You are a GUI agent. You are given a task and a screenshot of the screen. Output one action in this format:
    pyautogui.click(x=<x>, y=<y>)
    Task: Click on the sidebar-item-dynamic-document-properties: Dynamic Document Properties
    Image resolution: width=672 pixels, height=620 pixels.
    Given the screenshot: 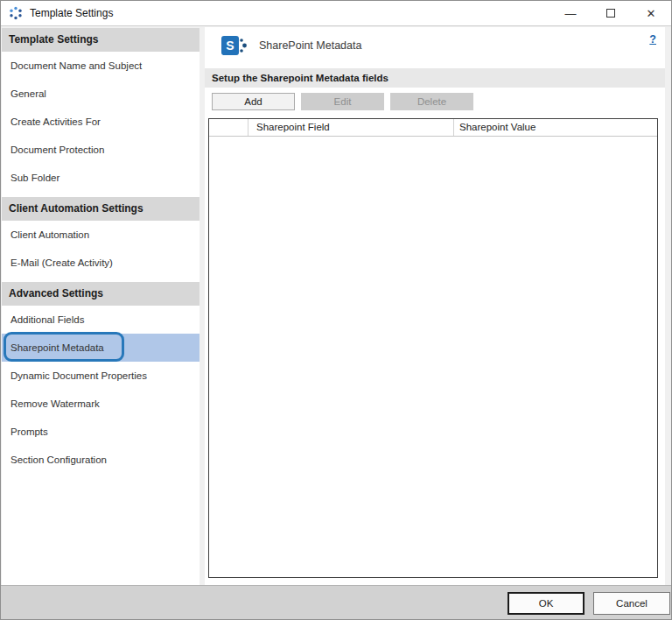 What is the action you would take?
    pyautogui.click(x=101, y=376)
    